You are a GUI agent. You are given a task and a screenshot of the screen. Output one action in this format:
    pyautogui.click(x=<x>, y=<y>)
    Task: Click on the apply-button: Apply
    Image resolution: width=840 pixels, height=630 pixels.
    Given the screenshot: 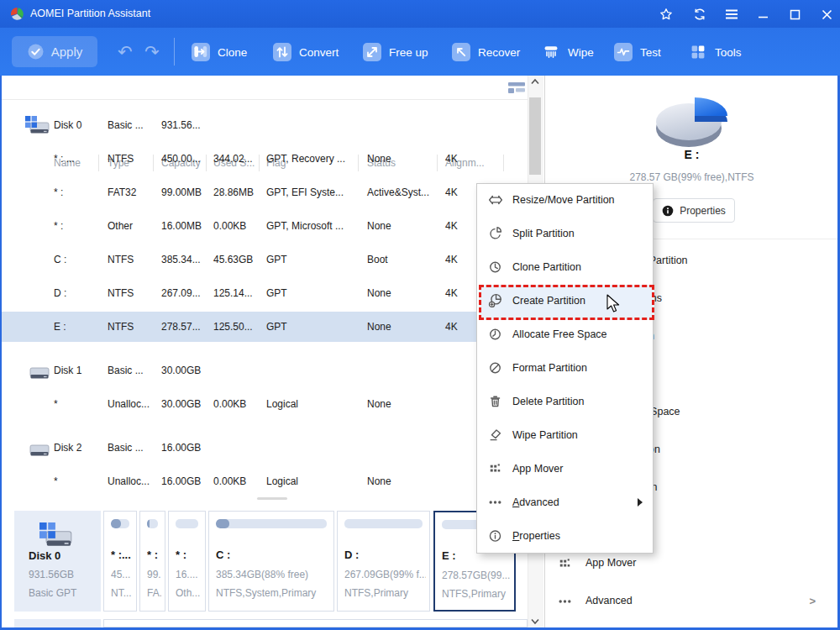 What is the action you would take?
    pyautogui.click(x=55, y=52)
    